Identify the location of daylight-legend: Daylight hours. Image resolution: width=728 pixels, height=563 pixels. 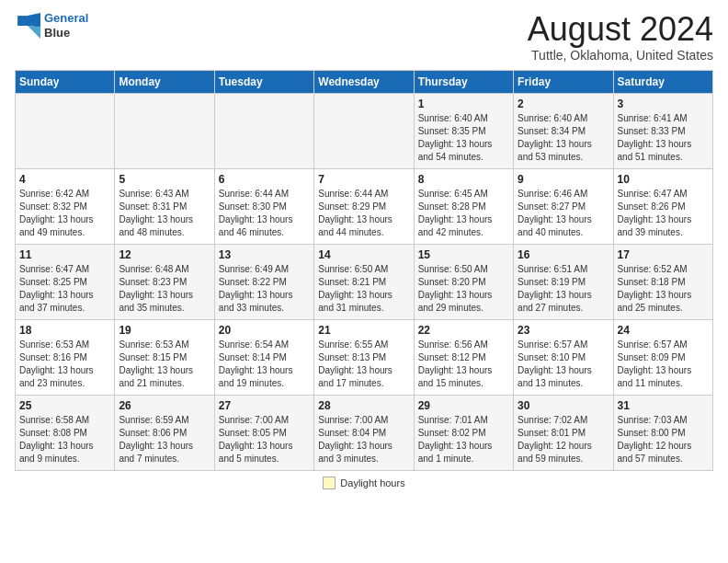
(364, 483).